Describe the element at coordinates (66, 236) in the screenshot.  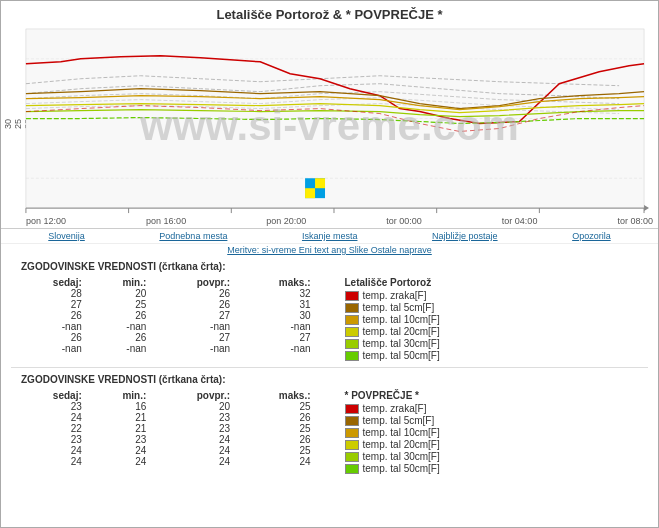
I see `nav-link-slovenija: Slovenija` at that location.